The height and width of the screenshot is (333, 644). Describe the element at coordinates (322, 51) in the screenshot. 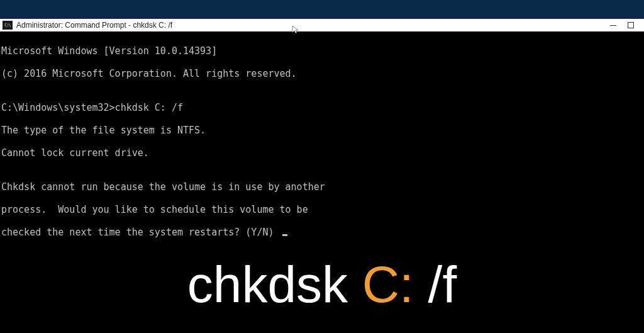

I see `terminal-line: Microsoft Windows [Version 10.0.14393]` at that location.